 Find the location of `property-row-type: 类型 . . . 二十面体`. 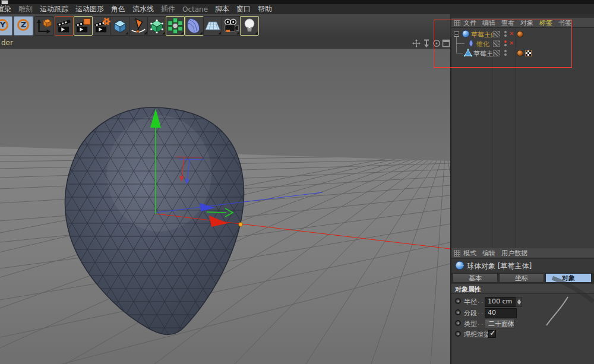

property-row-type: 类型 . . . 二十面体 is located at coordinates (523, 324).